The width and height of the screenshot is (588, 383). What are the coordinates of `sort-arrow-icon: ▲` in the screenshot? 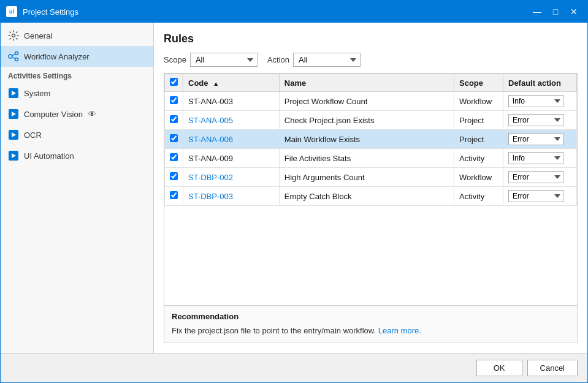 It's located at (216, 83).